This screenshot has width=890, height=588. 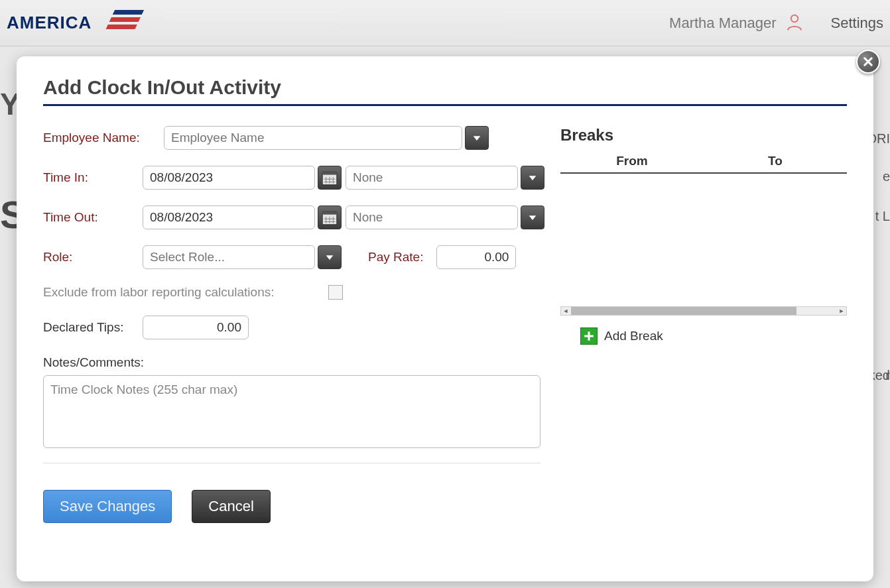 I want to click on breaks-col-to: To, so click(x=775, y=161).